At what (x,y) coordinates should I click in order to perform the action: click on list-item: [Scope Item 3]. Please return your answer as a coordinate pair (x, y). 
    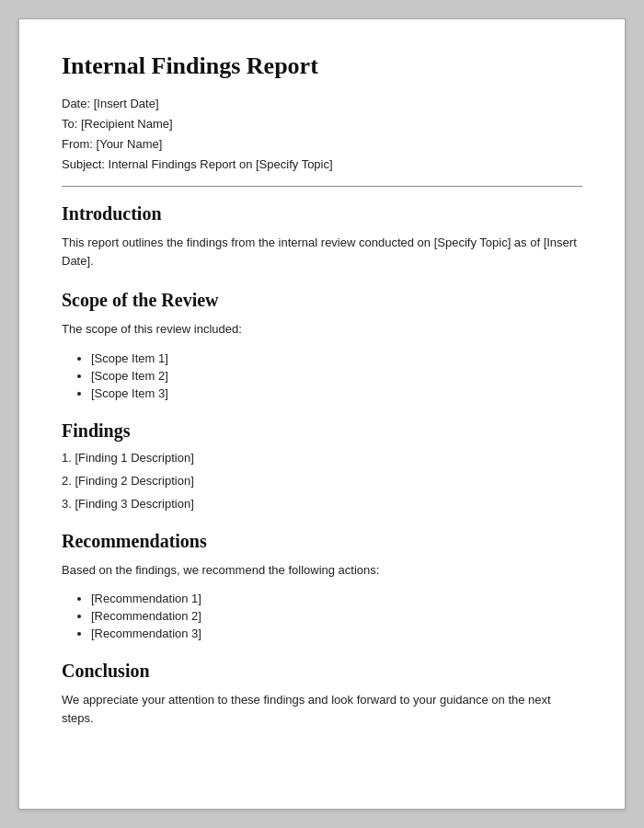
    Looking at the image, I should click on (337, 394).